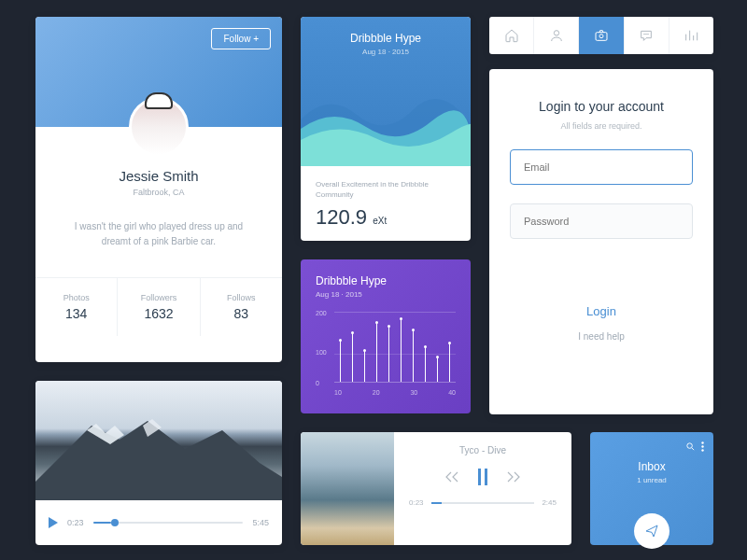  Describe the element at coordinates (241, 39) in the screenshot. I see `follow-button: Follow +` at that location.